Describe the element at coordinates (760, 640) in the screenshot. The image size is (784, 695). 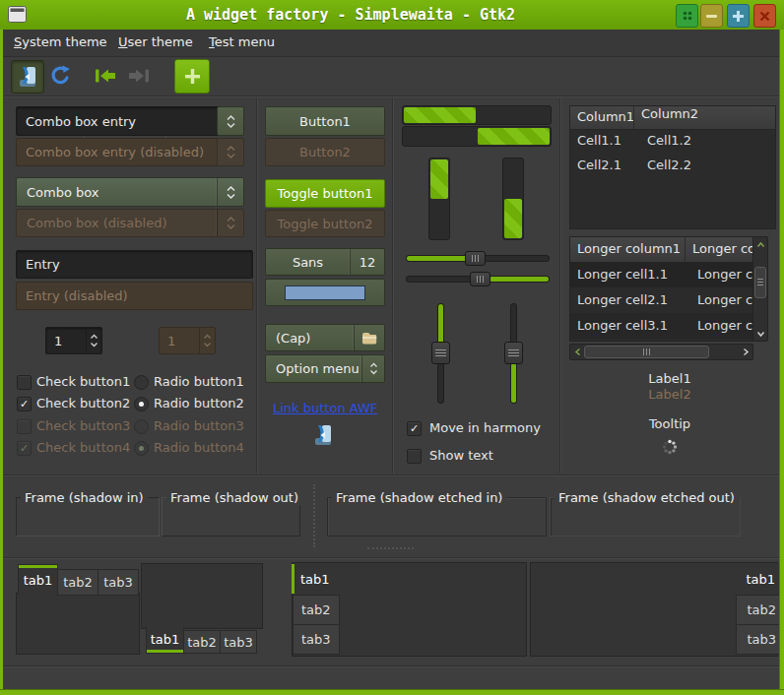
I see `tab-right-tab3: tab3` at that location.